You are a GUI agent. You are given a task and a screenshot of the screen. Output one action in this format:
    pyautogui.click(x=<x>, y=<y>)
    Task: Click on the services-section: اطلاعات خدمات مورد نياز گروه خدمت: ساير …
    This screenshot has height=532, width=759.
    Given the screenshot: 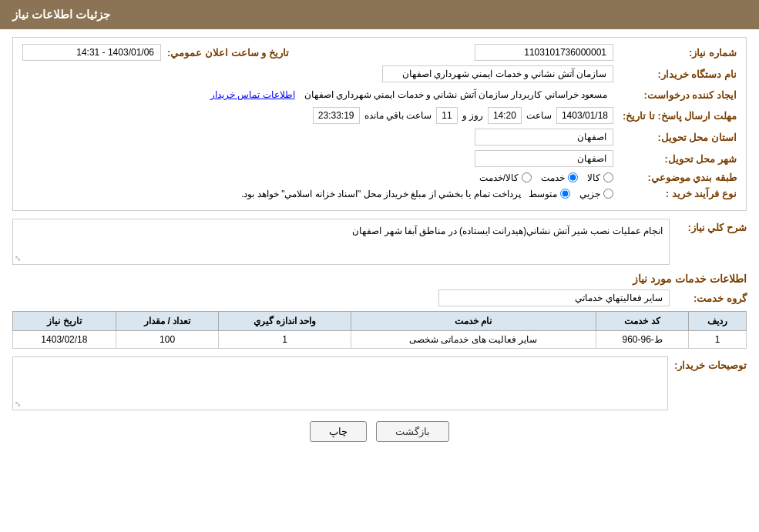 What is the action you would take?
    pyautogui.click(x=379, y=311)
    